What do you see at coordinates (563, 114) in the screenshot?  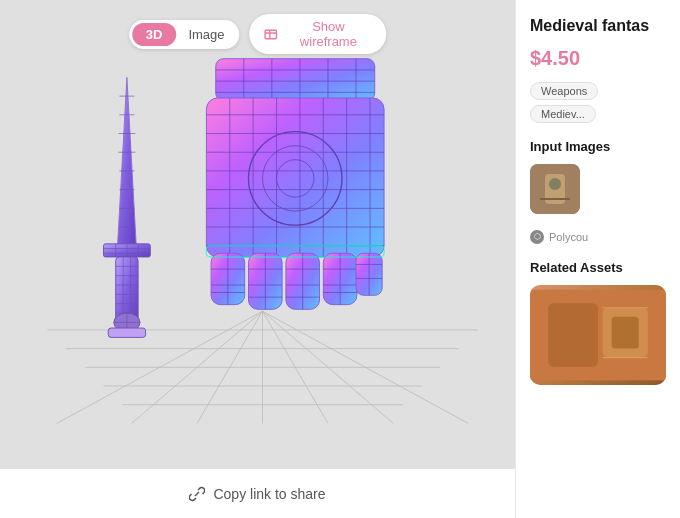 I see `tag-medieval: Mediev...` at bounding box center [563, 114].